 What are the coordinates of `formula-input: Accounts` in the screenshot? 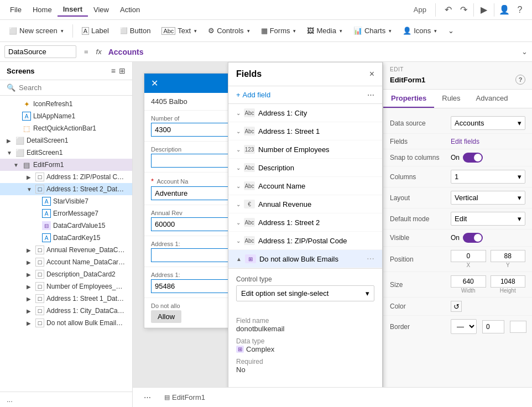 It's located at (312, 52).